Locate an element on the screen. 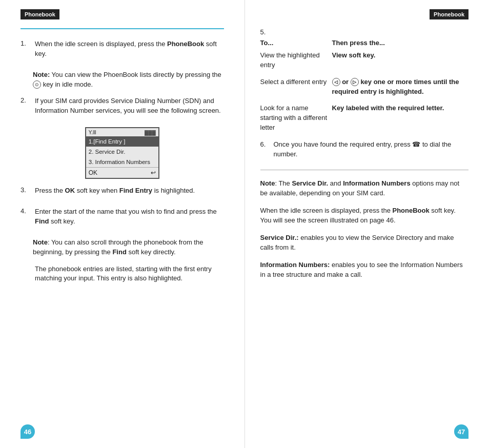 Image resolution: width=489 pixels, height=448 pixels. phone-dial-icon: ☎ is located at coordinates (417, 145).